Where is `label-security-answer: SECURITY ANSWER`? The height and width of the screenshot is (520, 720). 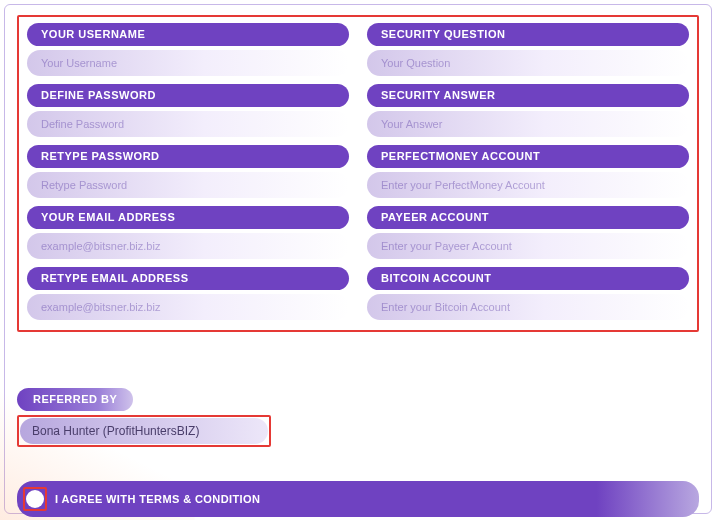 label-security-answer: SECURITY ANSWER is located at coordinates (528, 96).